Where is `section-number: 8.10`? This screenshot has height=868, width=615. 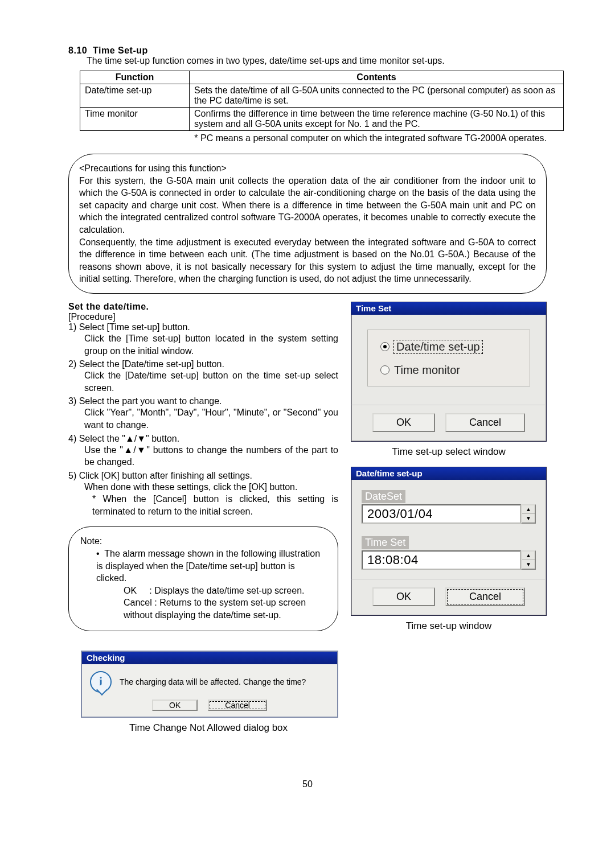 section-number: 8.10 is located at coordinates (77, 50).